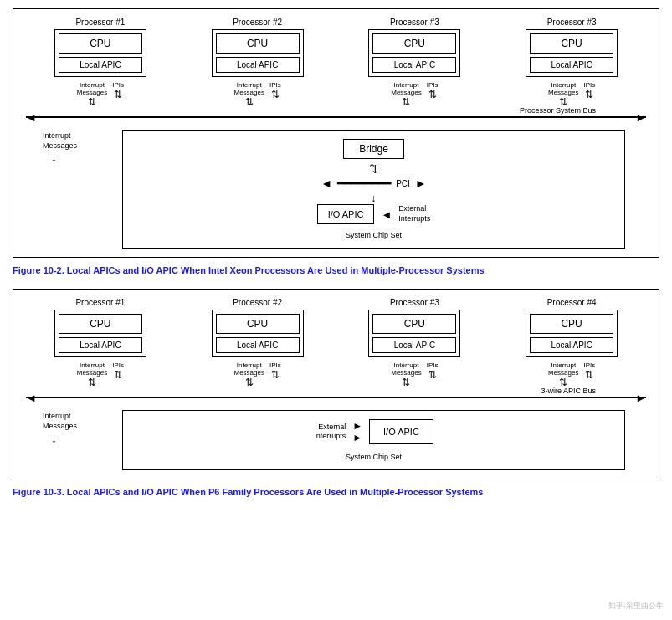  Describe the element at coordinates (572, 375) in the screenshot. I see `interrupt-item-2-4: InterruptMessages ⇅ IPIs ⇅` at that location.